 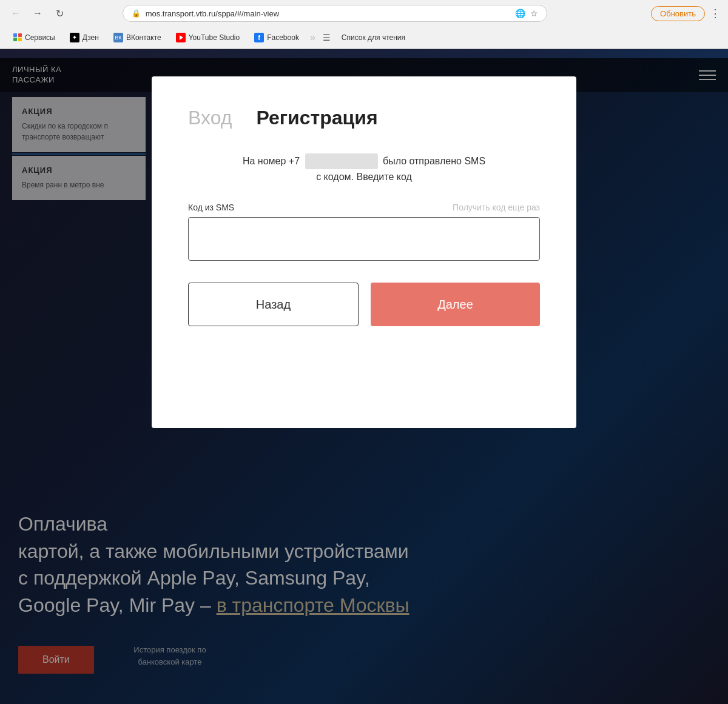 What do you see at coordinates (364, 207) in the screenshot?
I see `form-row-labels: Код из SMS Получить код еще раз` at bounding box center [364, 207].